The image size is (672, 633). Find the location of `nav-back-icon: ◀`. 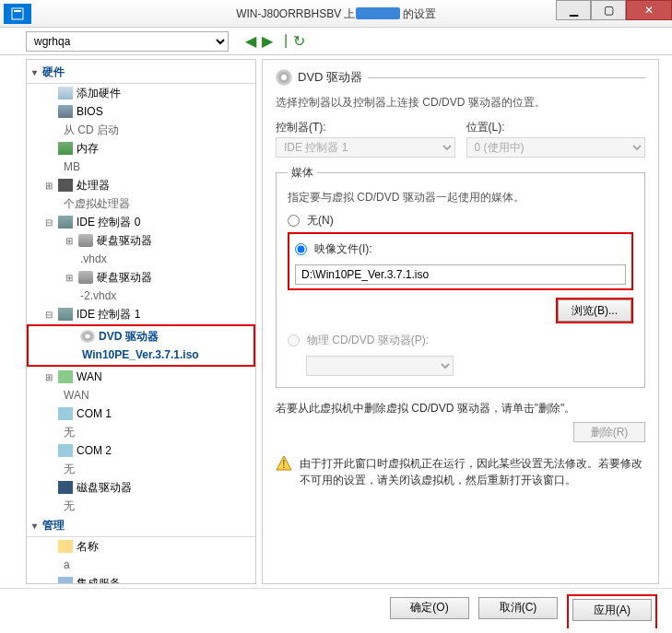

nav-back-icon: ◀ is located at coordinates (251, 41).